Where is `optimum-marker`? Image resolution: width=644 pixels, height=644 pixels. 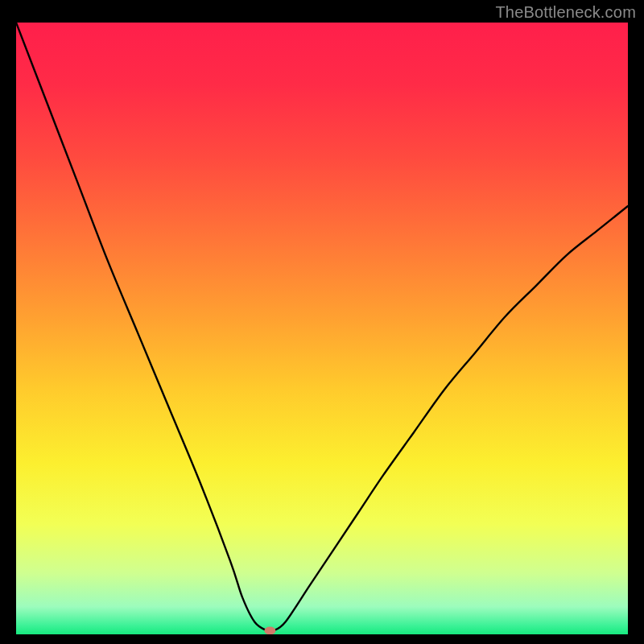
optimum-marker is located at coordinates (270, 630).